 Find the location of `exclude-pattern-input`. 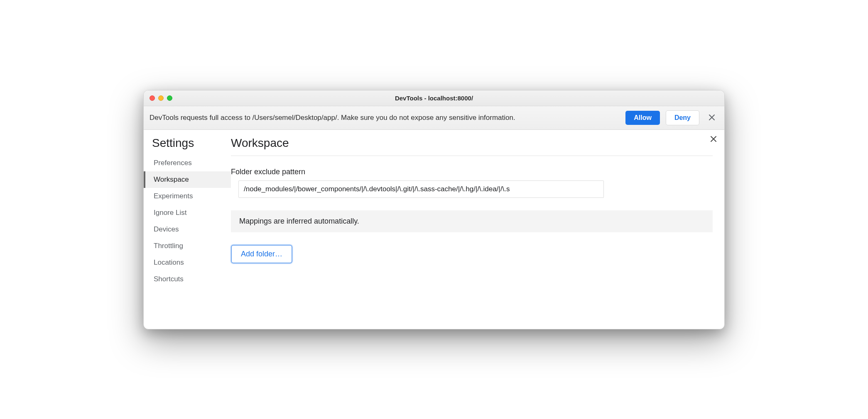

exclude-pattern-input is located at coordinates (421, 189).